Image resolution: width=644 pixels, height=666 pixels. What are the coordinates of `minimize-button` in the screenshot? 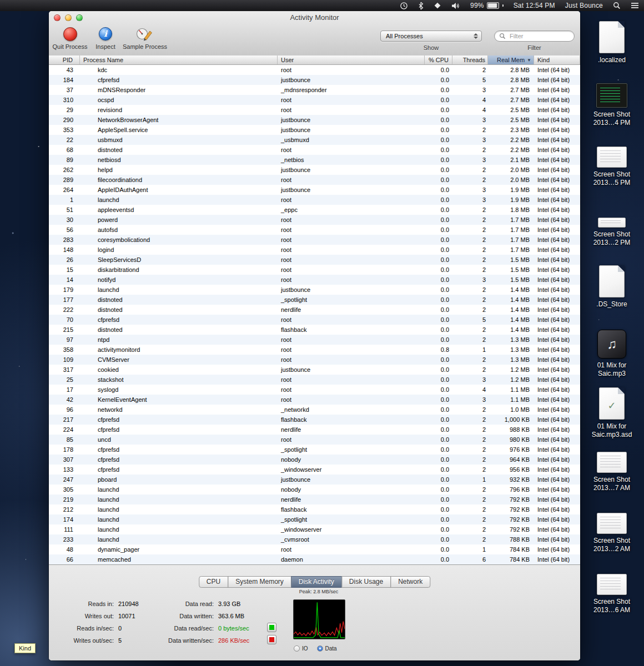 It's located at (68, 18).